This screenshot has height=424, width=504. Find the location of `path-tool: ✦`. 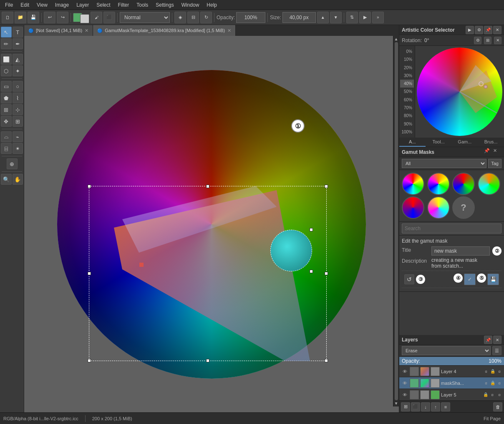

path-tool: ✦ is located at coordinates (18, 71).